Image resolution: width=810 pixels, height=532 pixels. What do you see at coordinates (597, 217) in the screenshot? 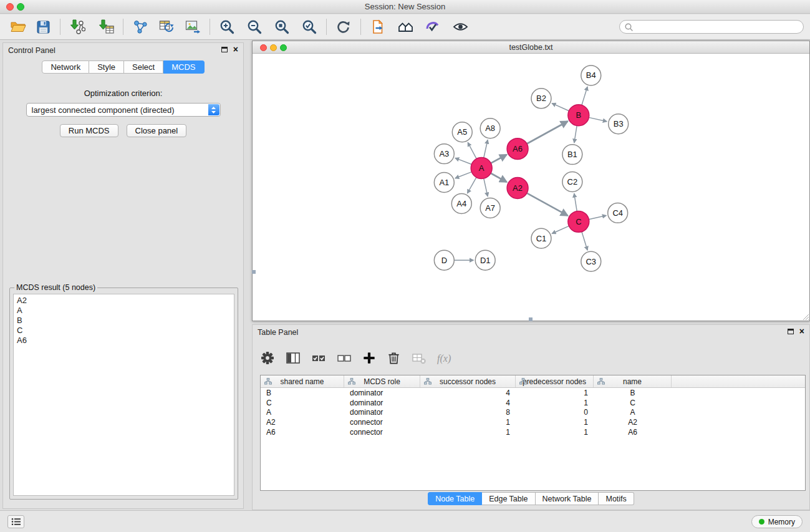
I see `graph-edge-C-C4` at bounding box center [597, 217].